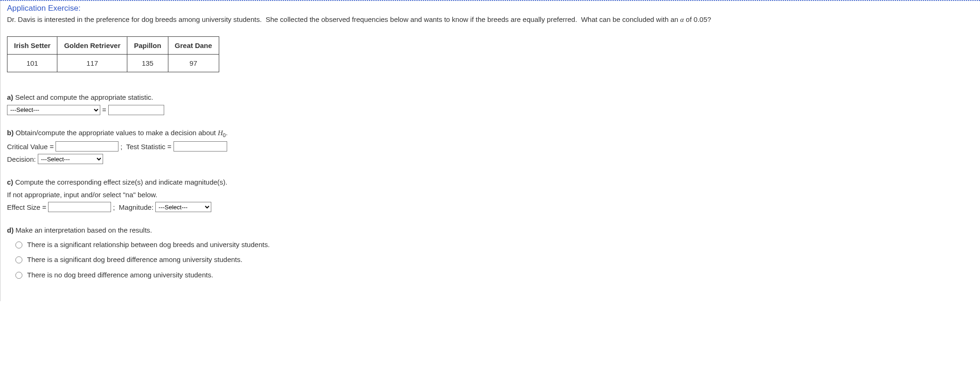 This screenshot has height=386, width=980. What do you see at coordinates (490, 146) in the screenshot?
I see `part-b-values: Critical Value = ; Test Statistic =` at bounding box center [490, 146].